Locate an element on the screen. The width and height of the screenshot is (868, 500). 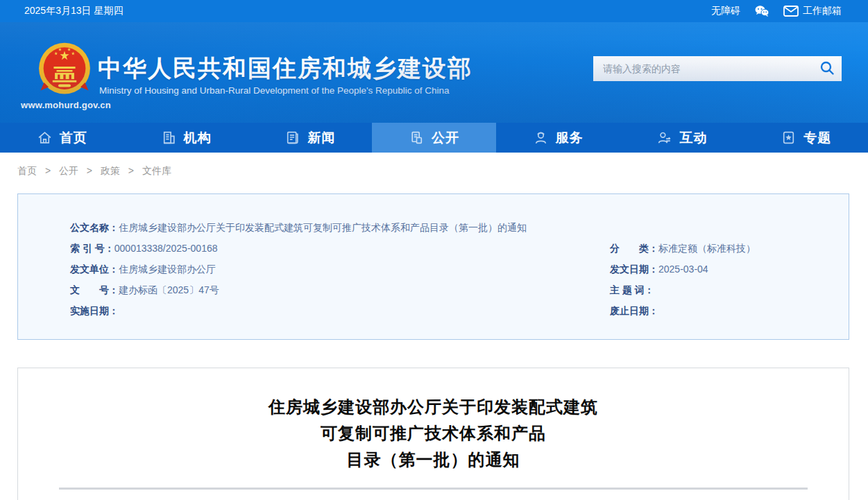
nav-label: 新闻 is located at coordinates (321, 138).